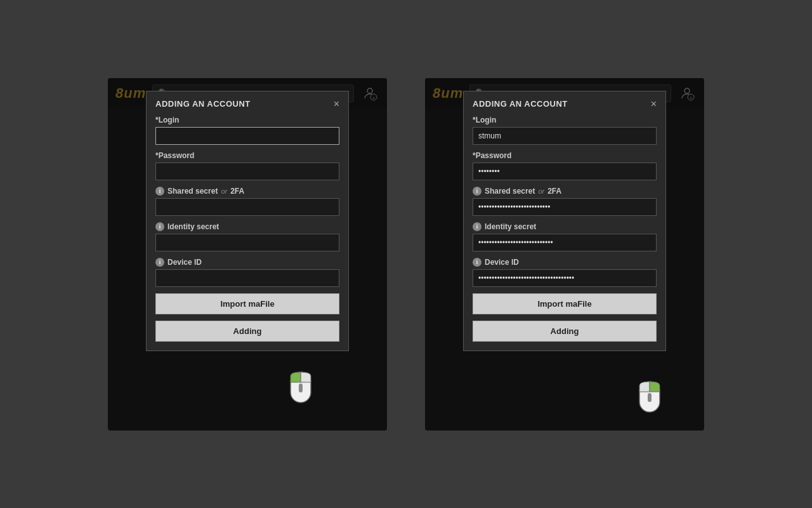 The image size is (812, 508). Describe the element at coordinates (160, 262) in the screenshot. I see `device-id-info-icon: i` at that location.